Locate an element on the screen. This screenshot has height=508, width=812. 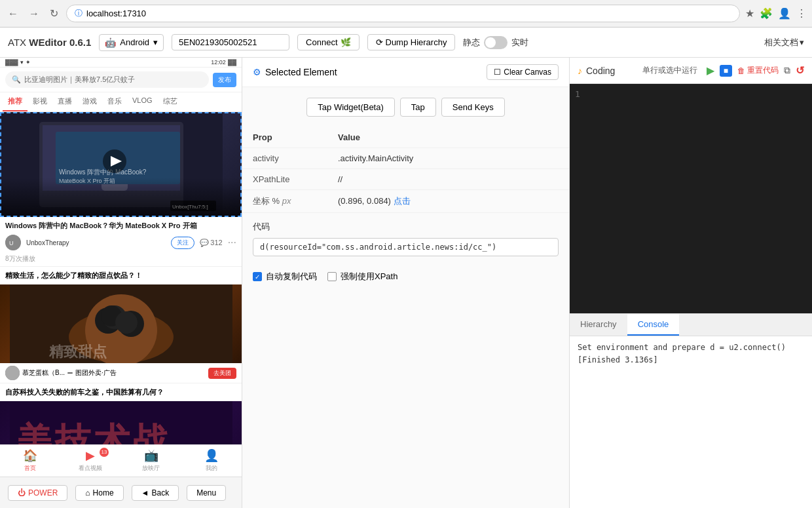
address-bar: ⓘ localhost:17310 is located at coordinates (403, 13).